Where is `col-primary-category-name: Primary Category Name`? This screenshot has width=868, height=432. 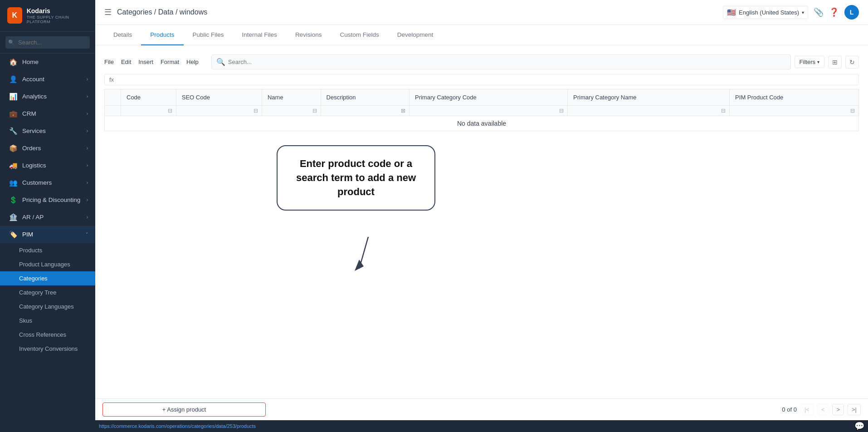
col-primary-category-name: Primary Category Name is located at coordinates (649, 98).